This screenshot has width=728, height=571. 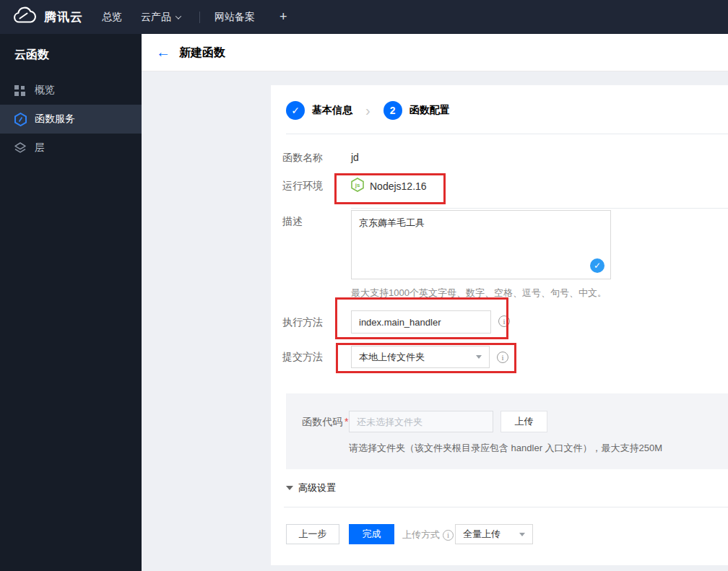 What do you see at coordinates (202, 53) in the screenshot?
I see `page-title: 新建函数` at bounding box center [202, 53].